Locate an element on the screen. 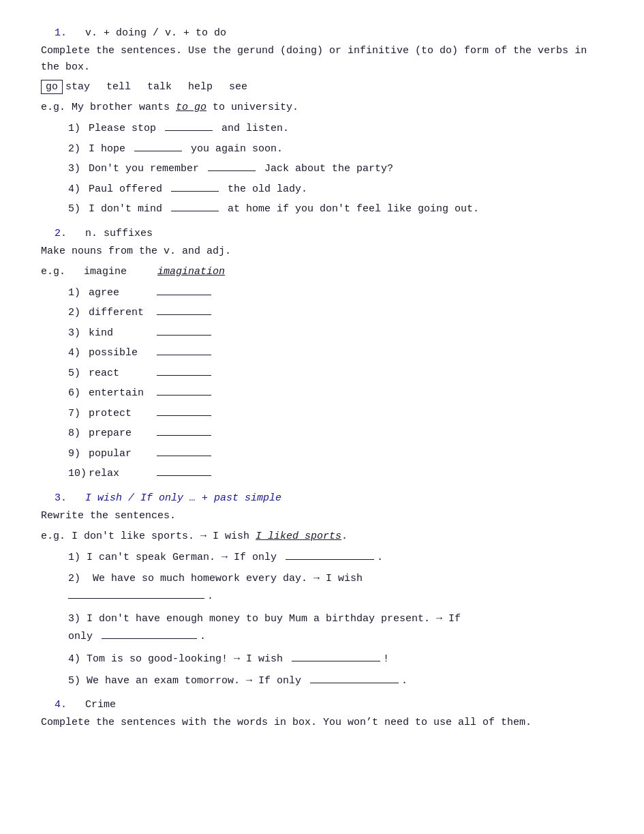  s1-item-4: 4) Paul offered the old lady. is located at coordinates (335, 190).